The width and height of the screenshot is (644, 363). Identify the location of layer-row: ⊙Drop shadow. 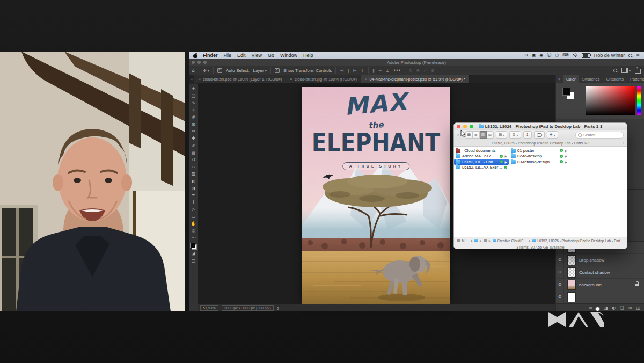
(600, 260).